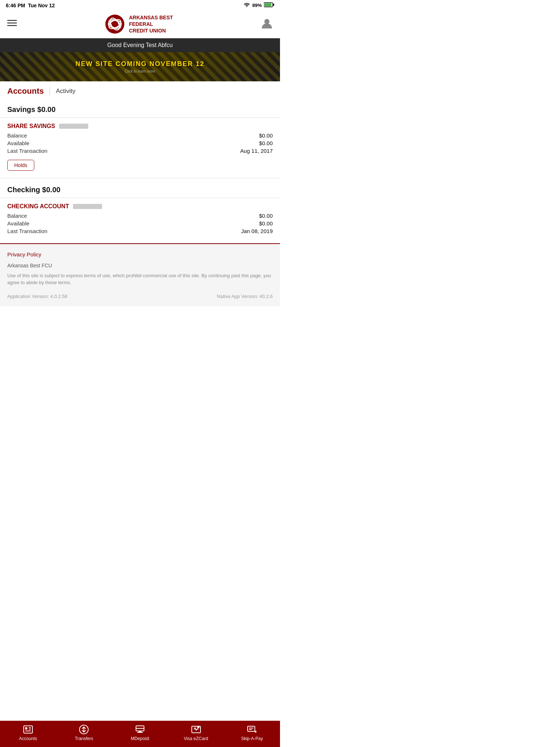  Describe the element at coordinates (140, 148) in the screenshot. I see `share-savings-card: SHARE SAVINGS Balance $0.00 Available $0…` at that location.